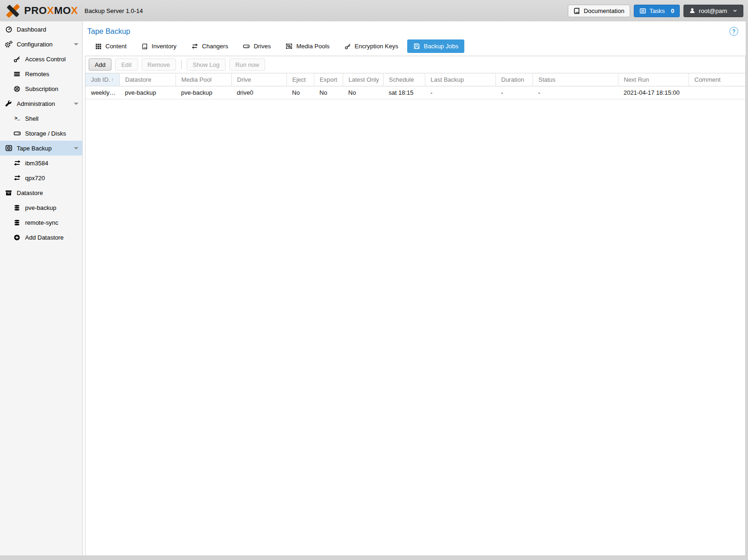 Image resolution: width=748 pixels, height=560 pixels. What do you see at coordinates (8, 104) in the screenshot?
I see `wrench-icon` at bounding box center [8, 104].